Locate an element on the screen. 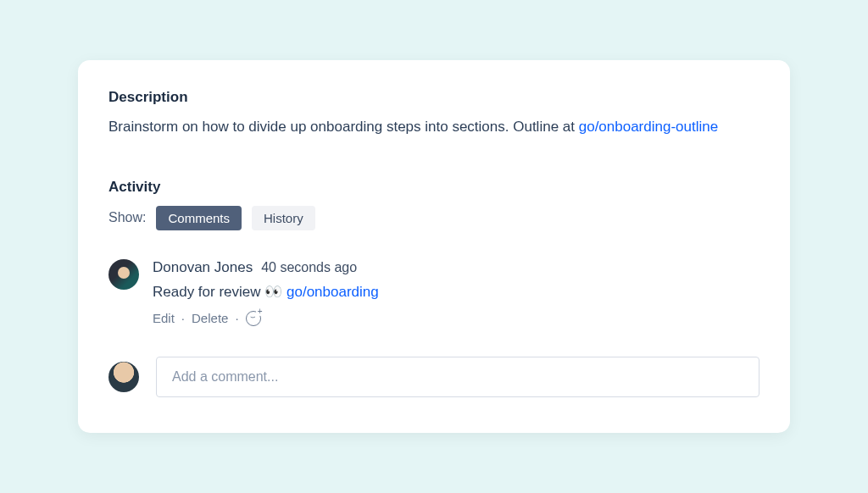 Image resolution: width=868 pixels, height=493 pixels. comment-timestamp: 40 seconds ago is located at coordinates (309, 268).